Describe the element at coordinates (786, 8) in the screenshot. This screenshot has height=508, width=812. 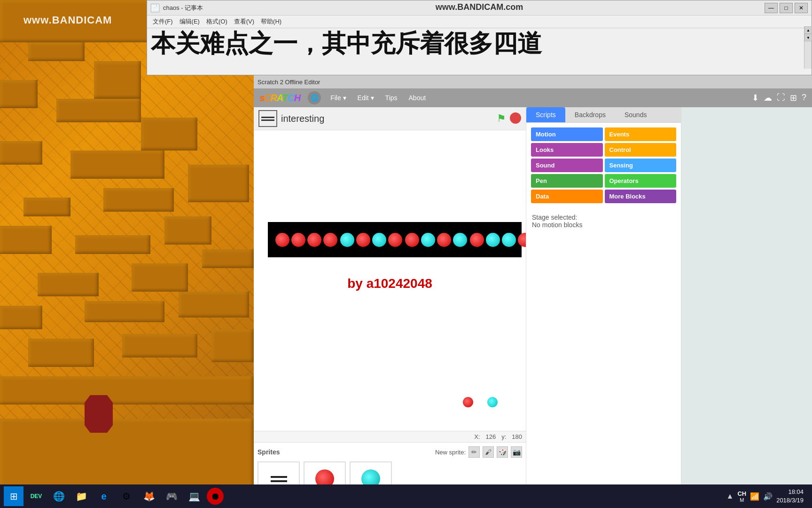
I see `notepad-maximize-btn: □` at that location.